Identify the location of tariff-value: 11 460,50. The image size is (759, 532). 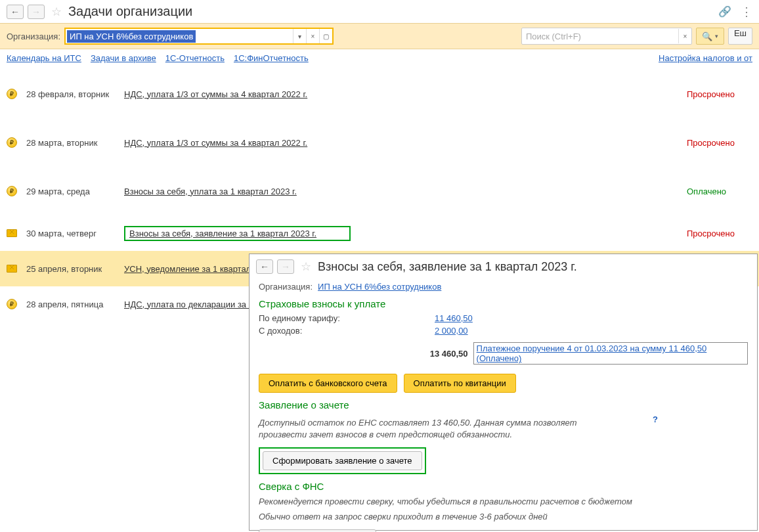
(454, 318).